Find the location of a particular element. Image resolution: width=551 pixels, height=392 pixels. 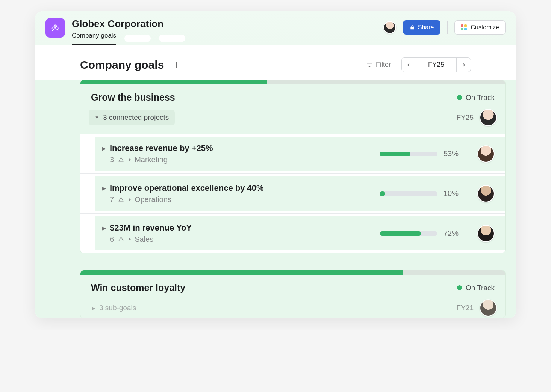

connected-projects-toggle: ▼ 3 connected projects is located at coordinates (132, 118).